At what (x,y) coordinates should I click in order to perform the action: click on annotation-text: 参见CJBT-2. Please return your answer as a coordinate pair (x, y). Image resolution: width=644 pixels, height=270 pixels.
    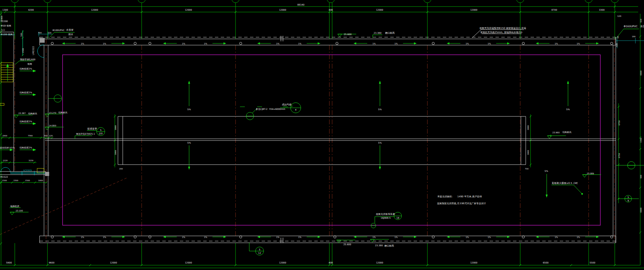
    Looking at the image, I should click on (262, 109).